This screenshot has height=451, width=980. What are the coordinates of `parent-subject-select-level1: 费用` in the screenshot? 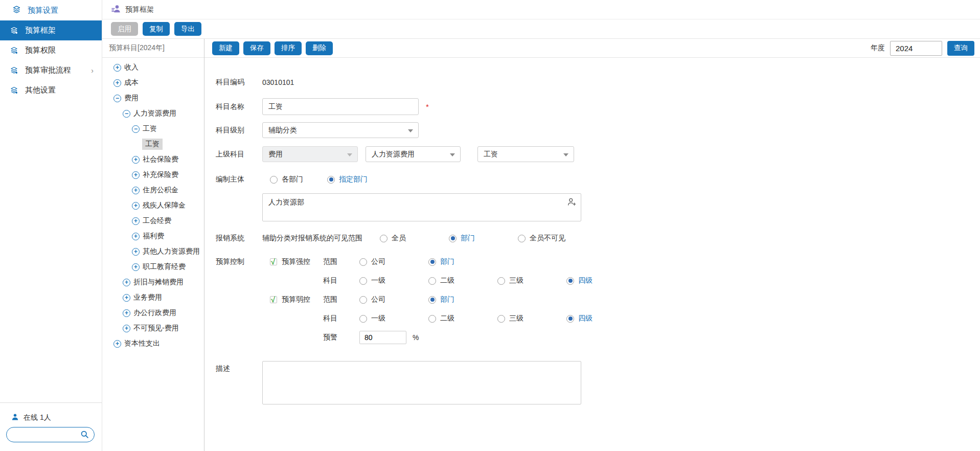 It's located at (310, 154).